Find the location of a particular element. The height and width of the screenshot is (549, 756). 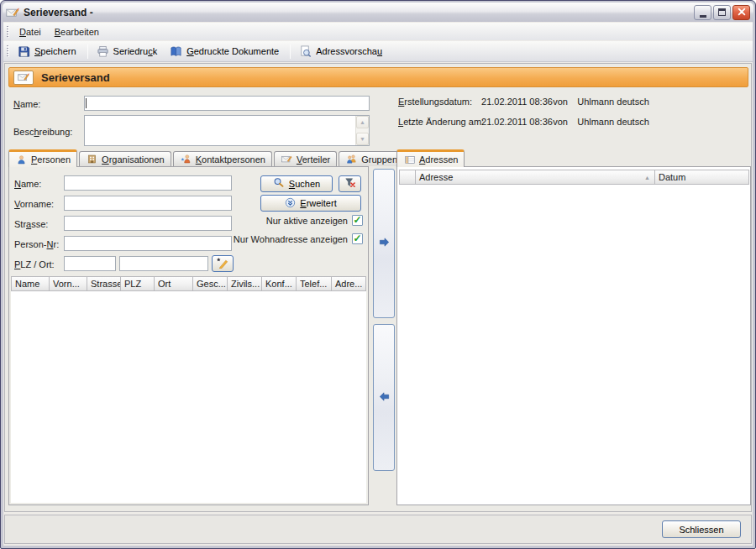

column-header: Adre... is located at coordinates (349, 284).